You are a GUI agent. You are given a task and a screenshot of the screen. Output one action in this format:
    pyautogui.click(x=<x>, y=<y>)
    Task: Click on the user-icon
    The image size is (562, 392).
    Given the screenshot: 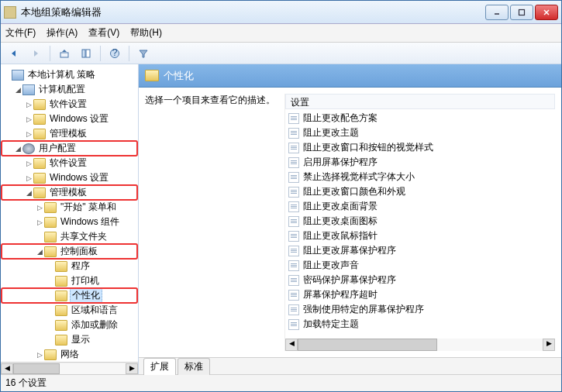 What is the action you would take?
    pyautogui.click(x=29, y=149)
    